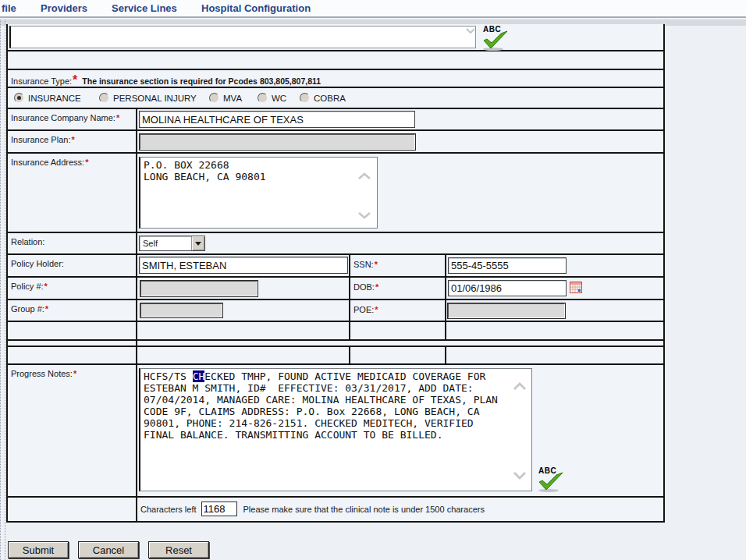  What do you see at coordinates (169, 376) in the screenshot?
I see `notes-text: HCFS/TS` at bounding box center [169, 376].